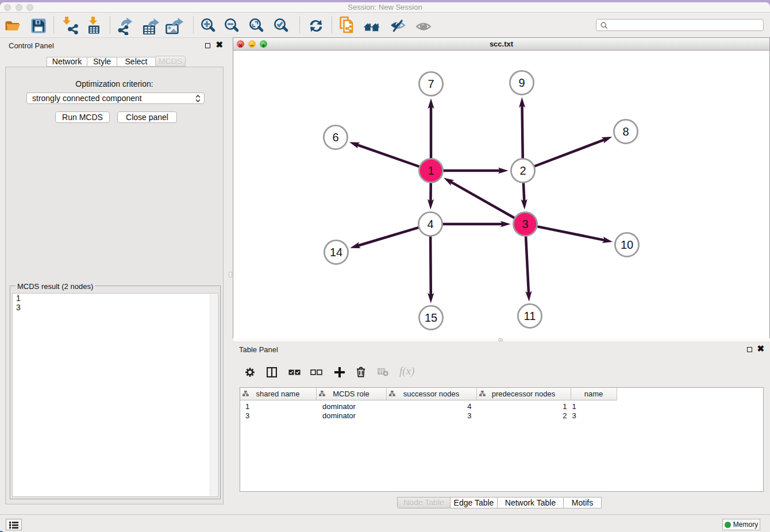  What do you see at coordinates (522, 83) in the screenshot?
I see `svg-text: 9` at bounding box center [522, 83].